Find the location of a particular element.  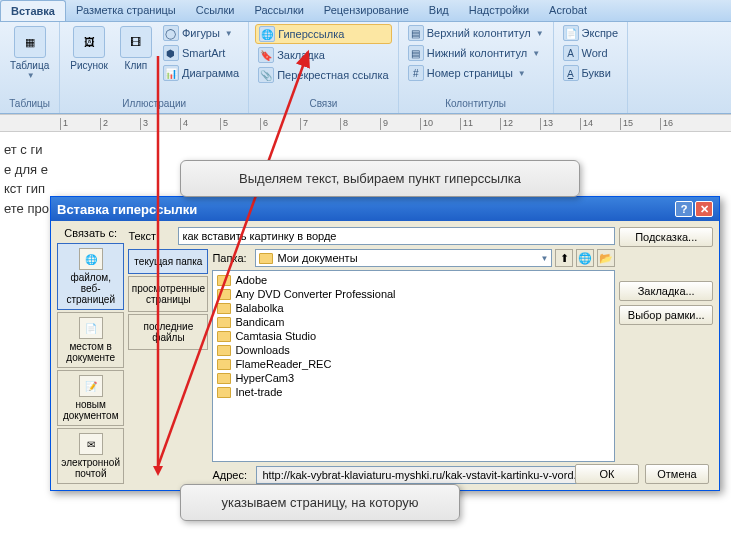

crossref-button: 📎Перекрестная ссылка is located at coordinates (324, 75).